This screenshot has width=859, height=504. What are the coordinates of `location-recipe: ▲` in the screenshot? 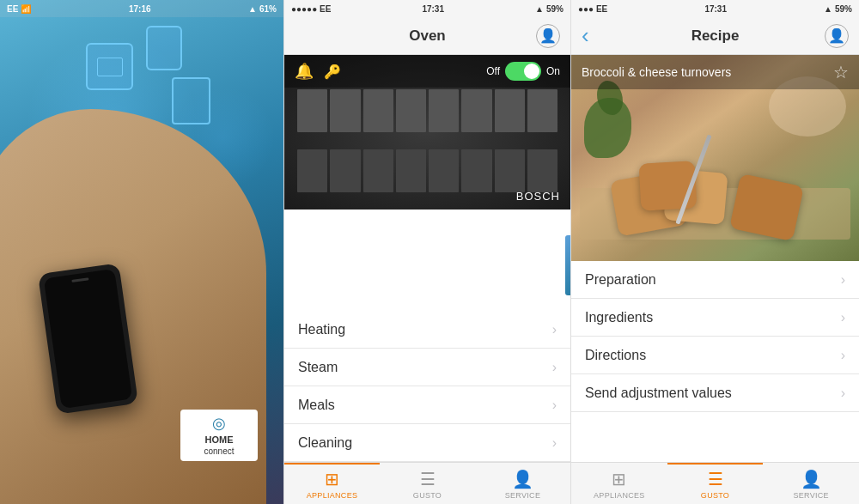 It's located at (828, 9).